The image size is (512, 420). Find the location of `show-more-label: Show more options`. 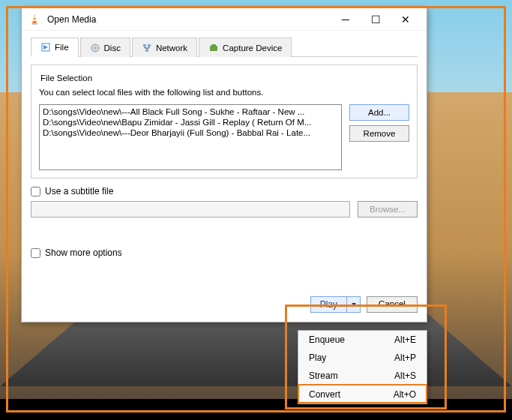

show-more-label: Show more options is located at coordinates (84, 253).